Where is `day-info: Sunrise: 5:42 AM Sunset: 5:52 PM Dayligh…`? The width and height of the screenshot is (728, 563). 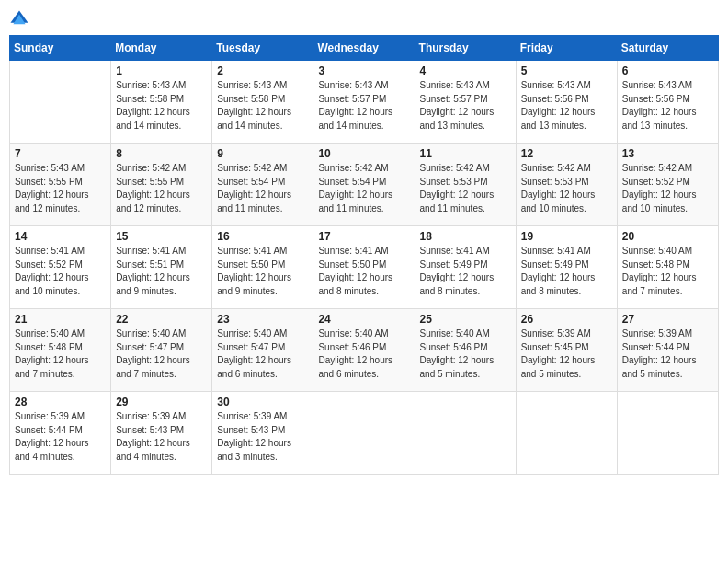
day-info: Sunrise: 5:42 AM Sunset: 5:52 PM Dayligh… is located at coordinates (667, 189).